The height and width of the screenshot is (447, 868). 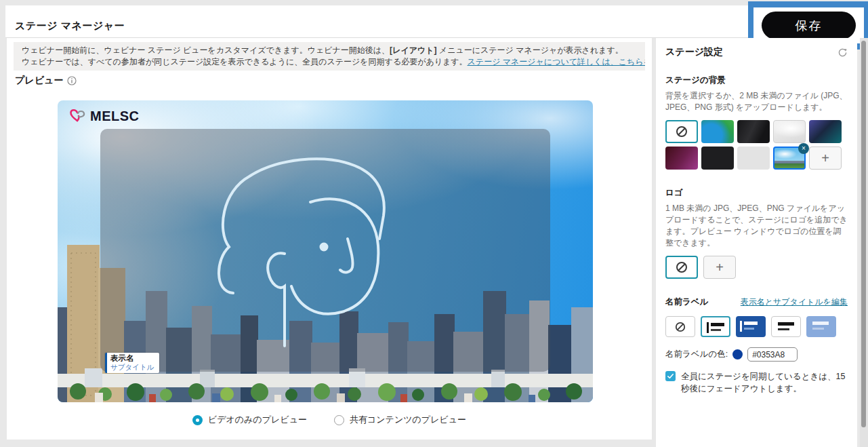 I want to click on name-label-style-none, so click(x=680, y=327).